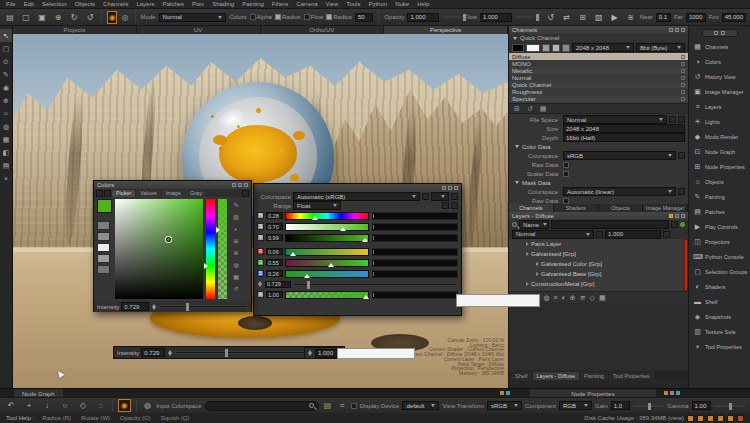 Image resolution: width=750 pixels, height=423 pixels. Describe the element at coordinates (236, 241) in the screenshot. I see `grid-icon: ⊞` at that location.